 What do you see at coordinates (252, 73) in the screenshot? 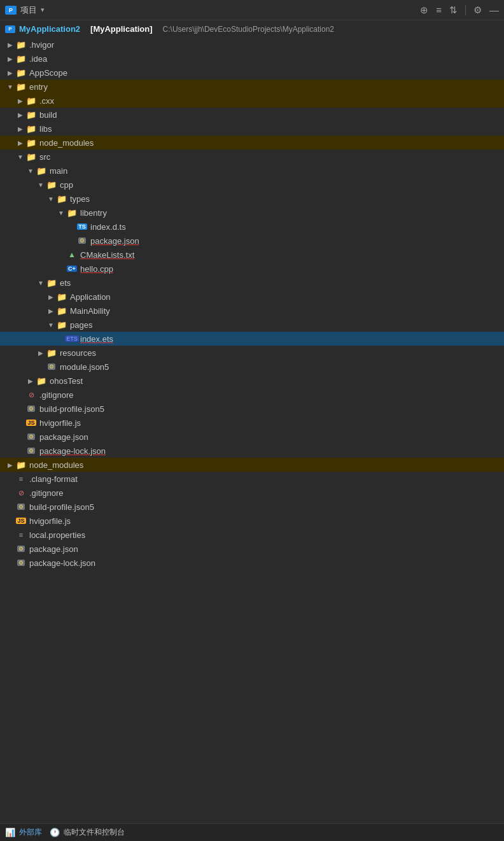
I see `folder-item: 📁AppScope` at bounding box center [252, 73].